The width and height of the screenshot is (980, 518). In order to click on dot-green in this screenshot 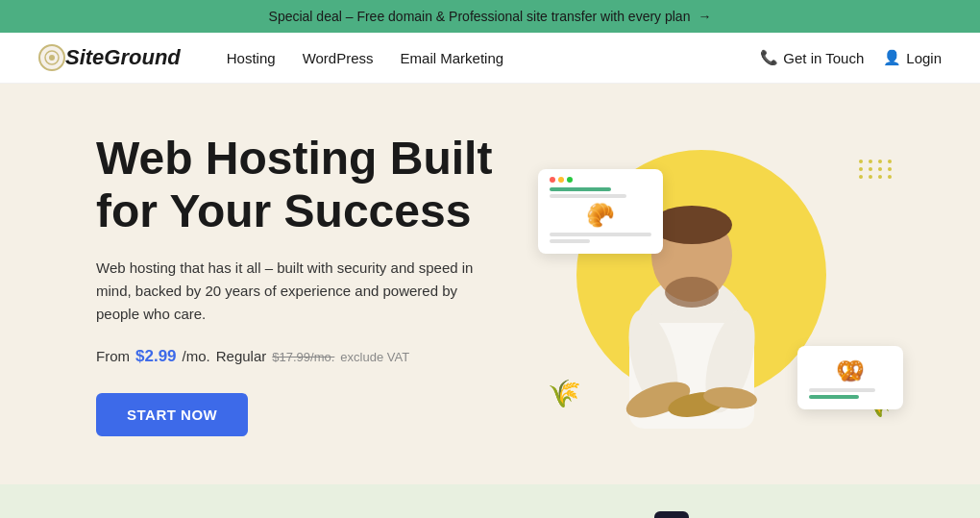, I will do `click(570, 180)`.